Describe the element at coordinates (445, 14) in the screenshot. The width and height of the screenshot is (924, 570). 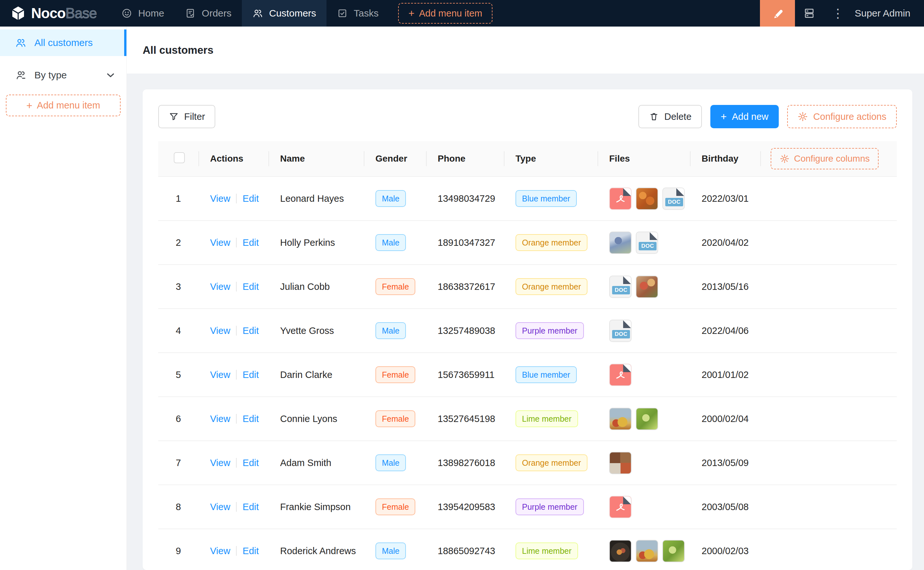
I see `add-menu-item-button-navbar: + Add menu item` at that location.